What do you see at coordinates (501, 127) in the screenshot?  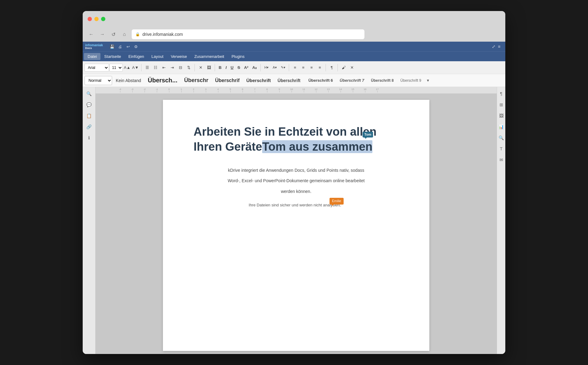 I see `chart-icon: 📊` at bounding box center [501, 127].